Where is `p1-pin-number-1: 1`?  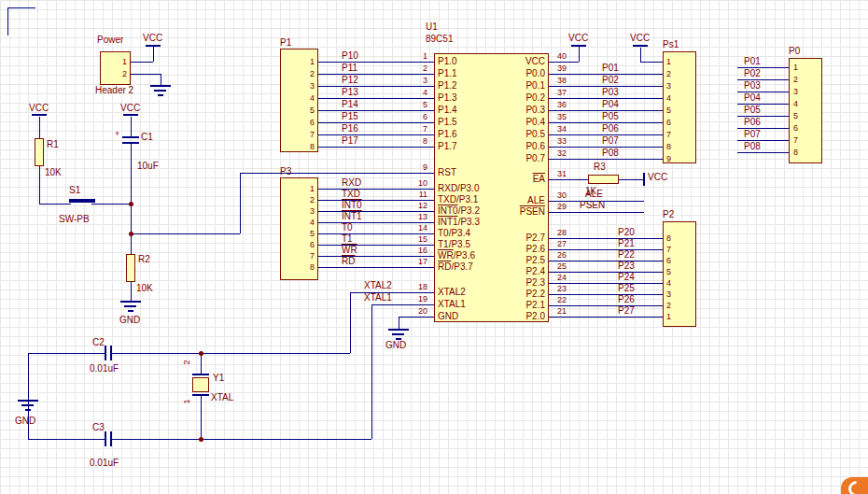
p1-pin-number-1: 1 is located at coordinates (303, 62).